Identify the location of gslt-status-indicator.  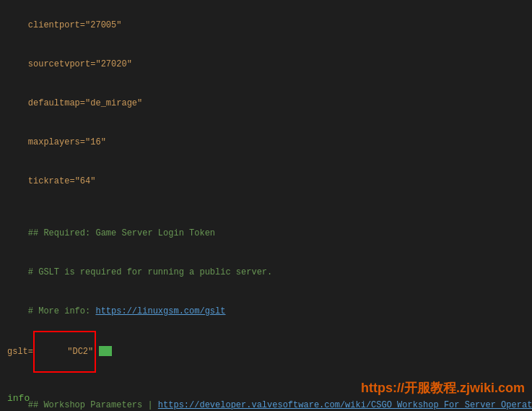
(105, 351).